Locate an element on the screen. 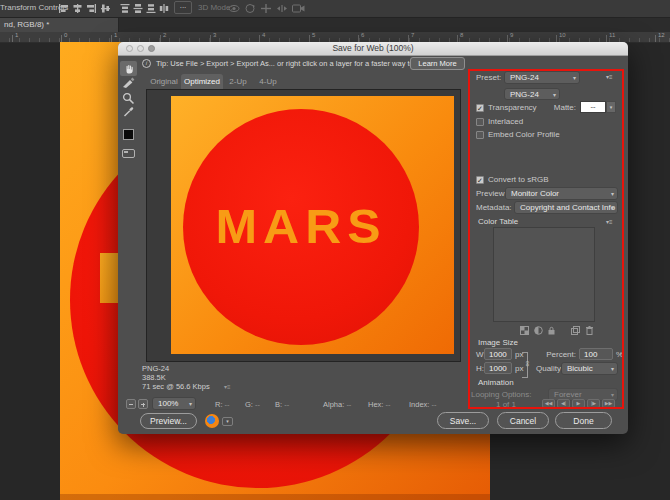  readout-b: B: -- is located at coordinates (282, 404).